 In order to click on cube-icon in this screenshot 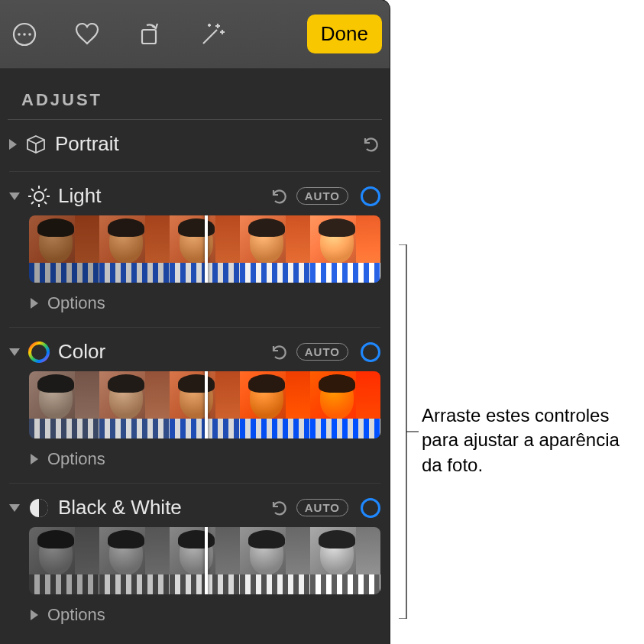, I will do `click(36, 144)`.